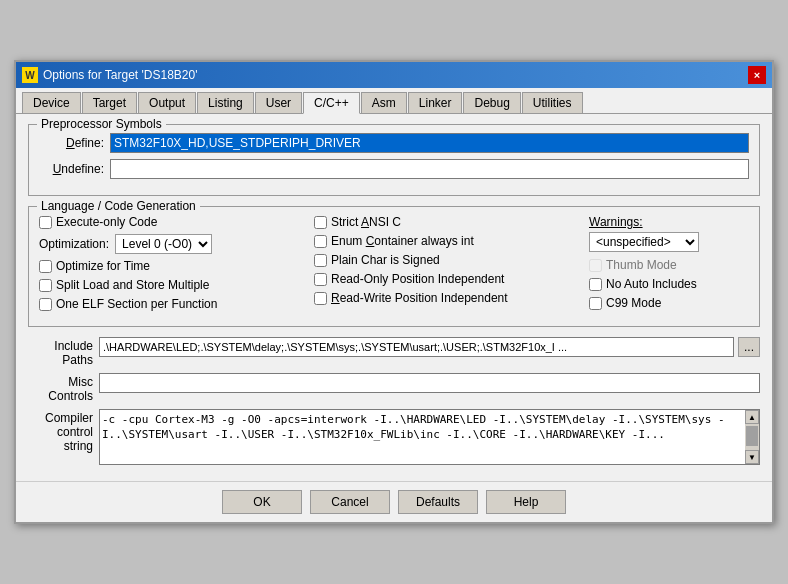 The height and width of the screenshot is (584, 788). I want to click on title-bar: W Options for Target 'DS18B20' ×, so click(394, 75).